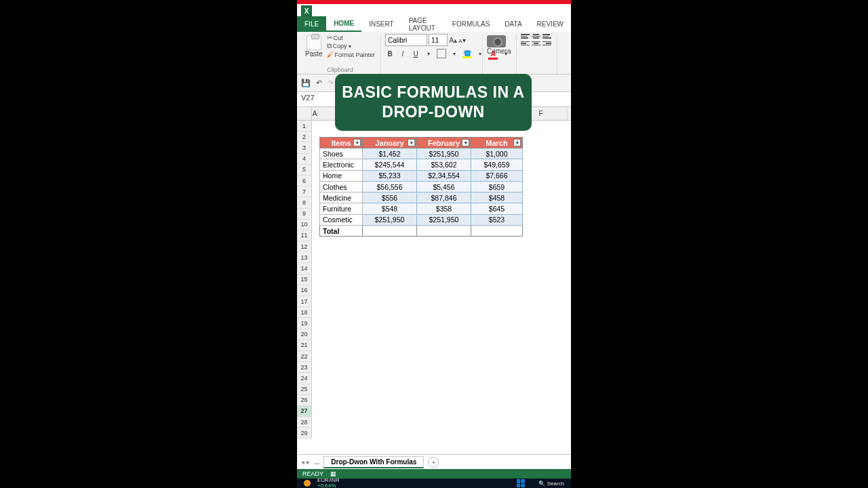 This screenshot has height=488, width=868. Describe the element at coordinates (328, 483) in the screenshot. I see `taskbar-stock-widget: EUR/INR +0.64%` at that location.